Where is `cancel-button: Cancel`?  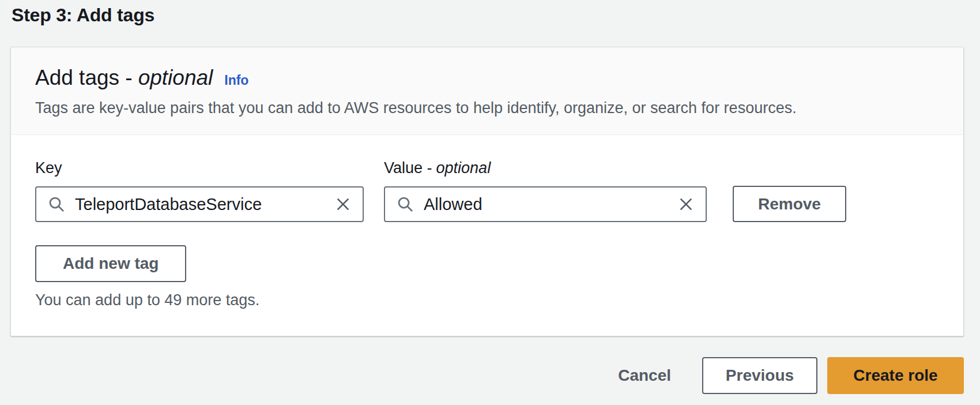
cancel-button: Cancel is located at coordinates (644, 376).